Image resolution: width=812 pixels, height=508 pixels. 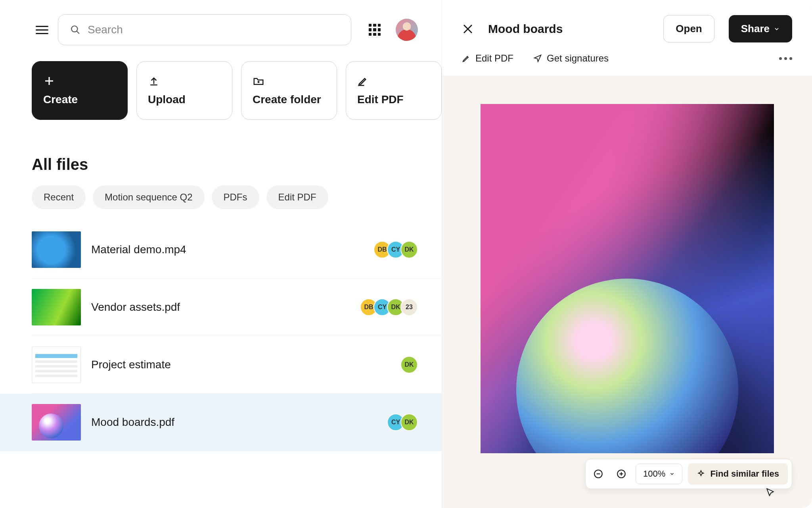 What do you see at coordinates (538, 58) in the screenshot?
I see `send-icon` at bounding box center [538, 58].